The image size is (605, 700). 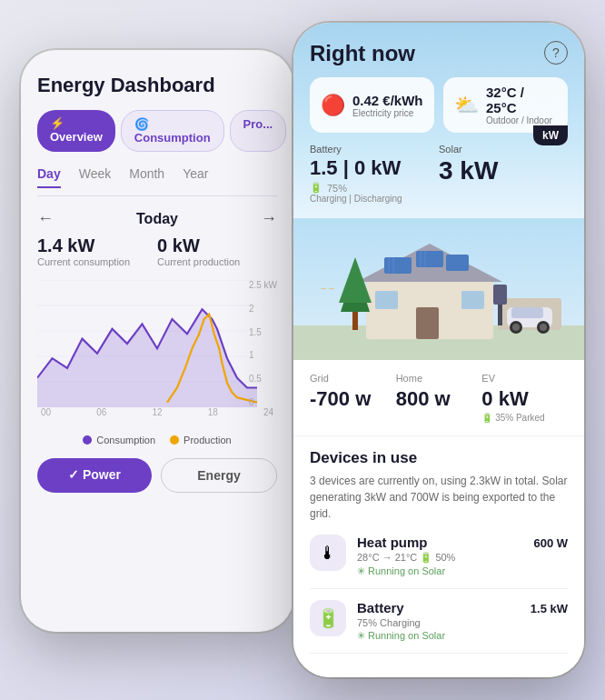 What do you see at coordinates (505, 105) in the screenshot?
I see `temperature-card: ⛅ 32°C / 25°C Outdoor / Indoor` at bounding box center [505, 105].